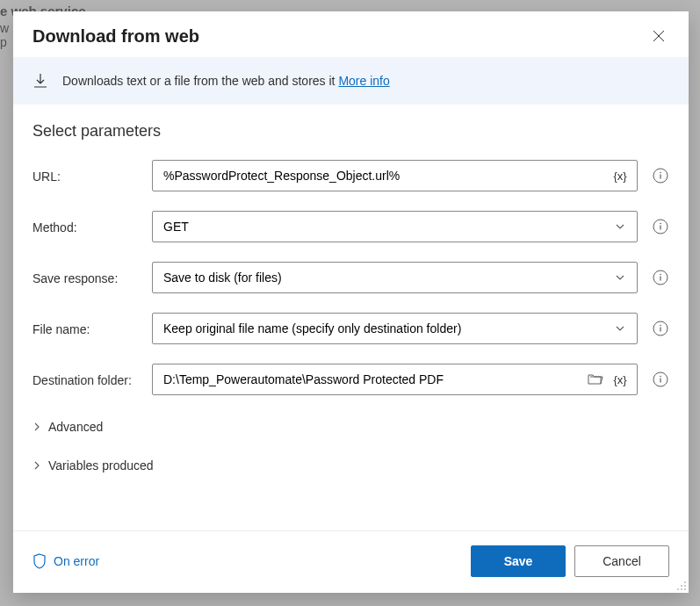  What do you see at coordinates (660, 328) in the screenshot?
I see `file-name-help-button` at bounding box center [660, 328].